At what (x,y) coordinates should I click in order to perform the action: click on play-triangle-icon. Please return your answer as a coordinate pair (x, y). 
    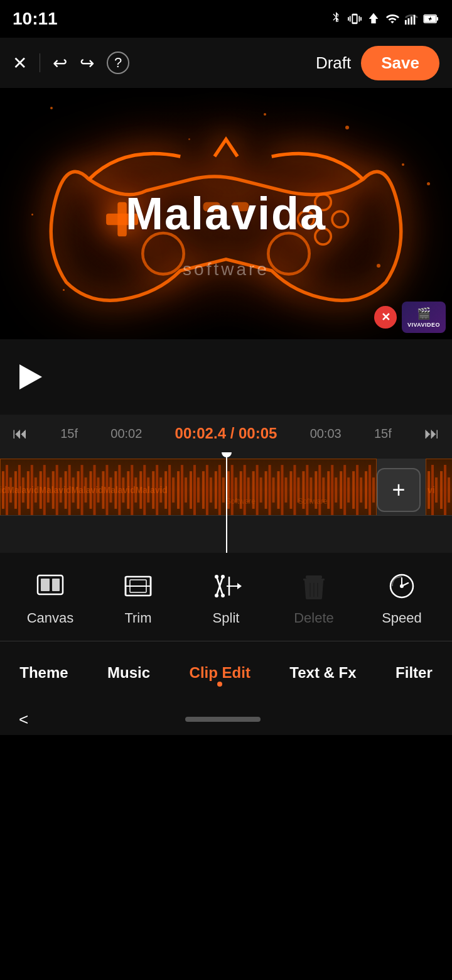
    Looking at the image, I should click on (31, 377).